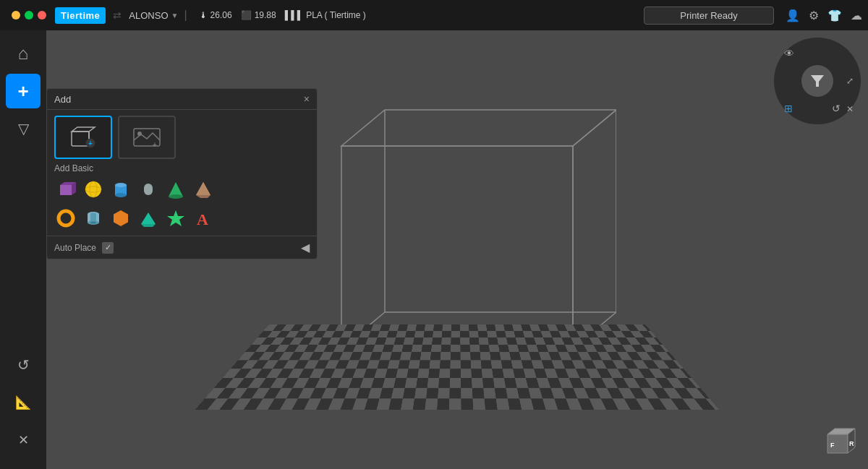  What do you see at coordinates (121, 218) in the screenshot?
I see `shape-hexagon` at bounding box center [121, 218].